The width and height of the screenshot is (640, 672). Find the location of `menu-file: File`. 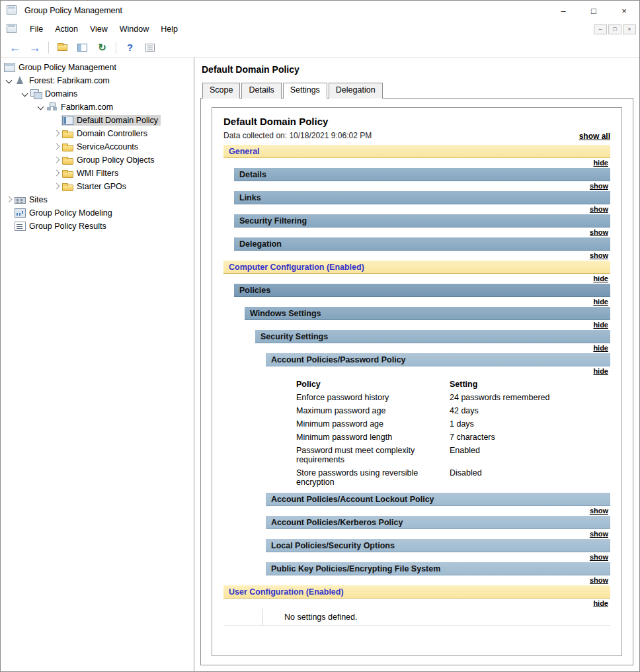

menu-file: File is located at coordinates (36, 29).